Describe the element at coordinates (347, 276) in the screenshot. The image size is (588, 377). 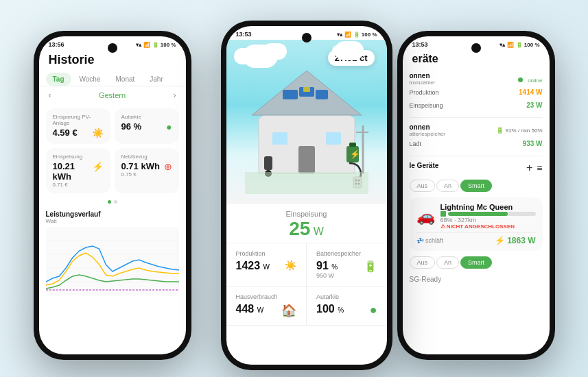
I see `card-batterie-sub: 950 W` at that location.